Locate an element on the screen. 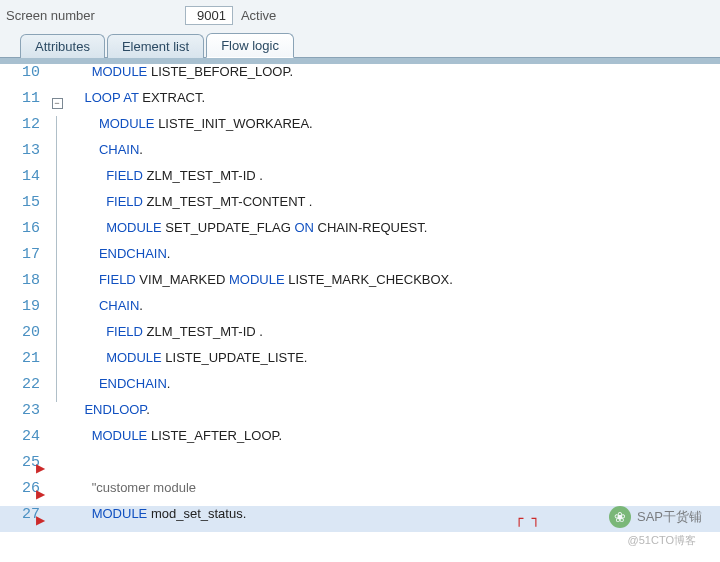  top-bar: Screen number 9001 Active is located at coordinates (360, 15).